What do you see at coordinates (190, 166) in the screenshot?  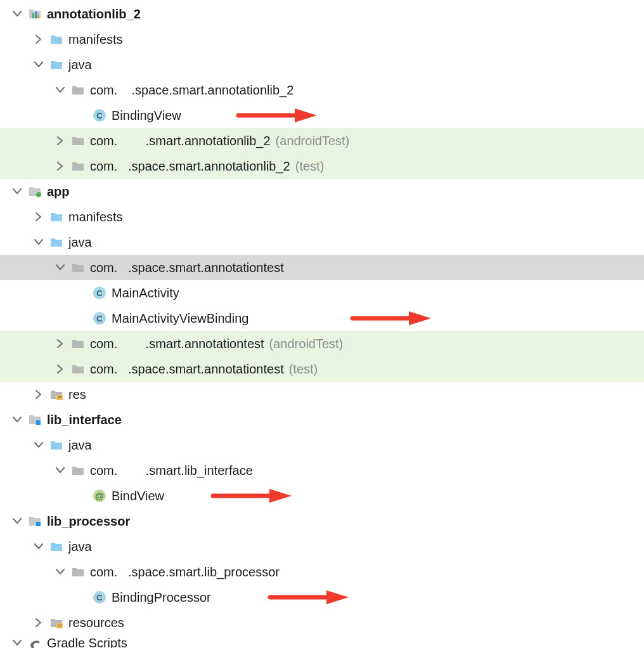 I see `tree-item-label: com. .space.smart.annotationlib_2` at bounding box center [190, 166].